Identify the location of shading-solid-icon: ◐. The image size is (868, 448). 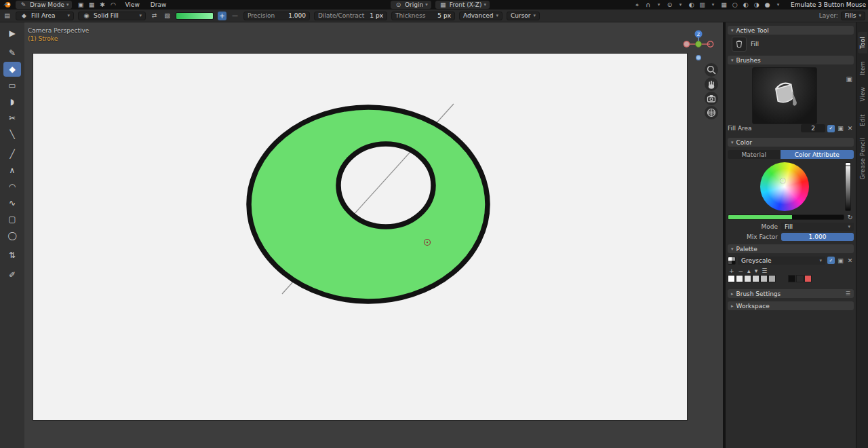
(746, 5).